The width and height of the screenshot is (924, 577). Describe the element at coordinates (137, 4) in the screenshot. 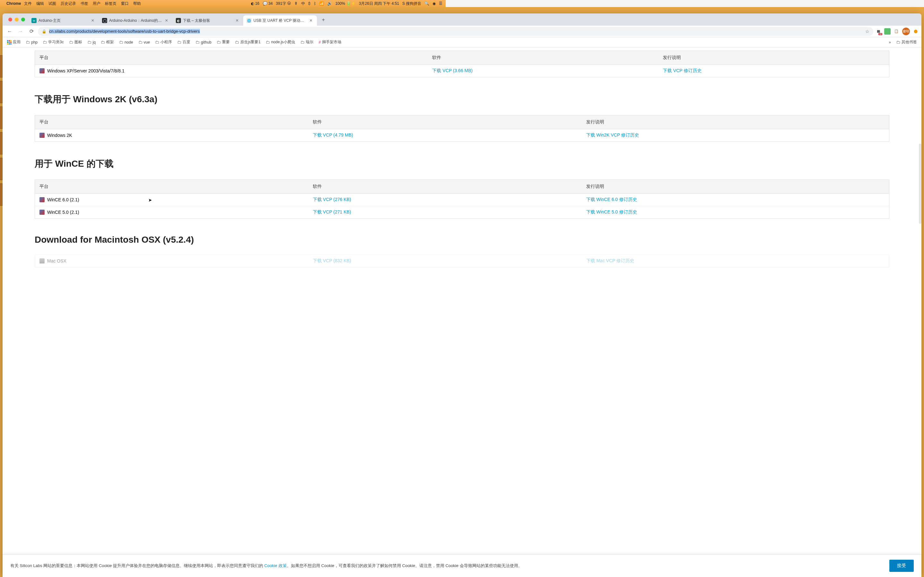

I see `menu-help: 帮助` at that location.